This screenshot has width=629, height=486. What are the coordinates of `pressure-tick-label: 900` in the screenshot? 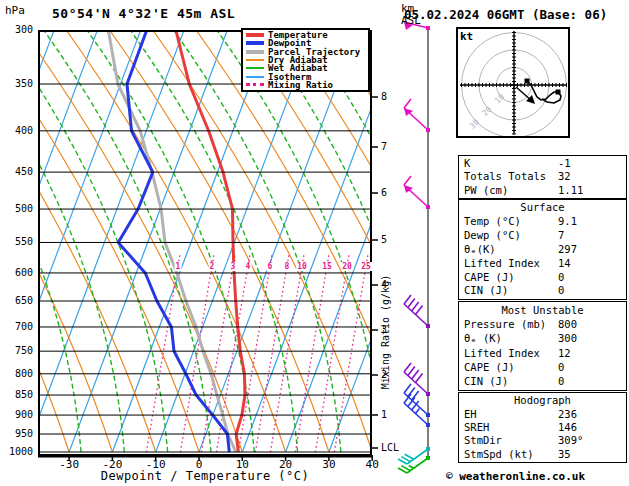 It's located at (18, 415).